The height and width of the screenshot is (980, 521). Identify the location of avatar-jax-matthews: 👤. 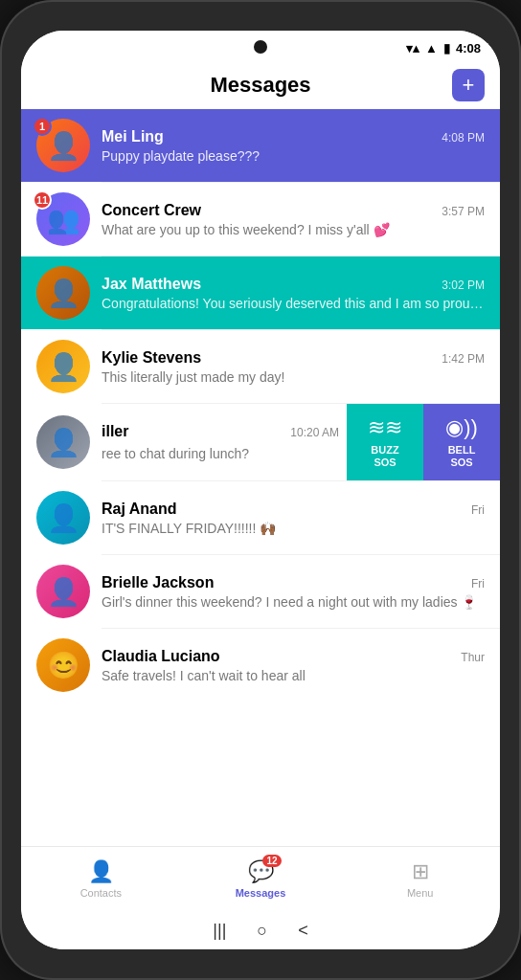
(63, 293).